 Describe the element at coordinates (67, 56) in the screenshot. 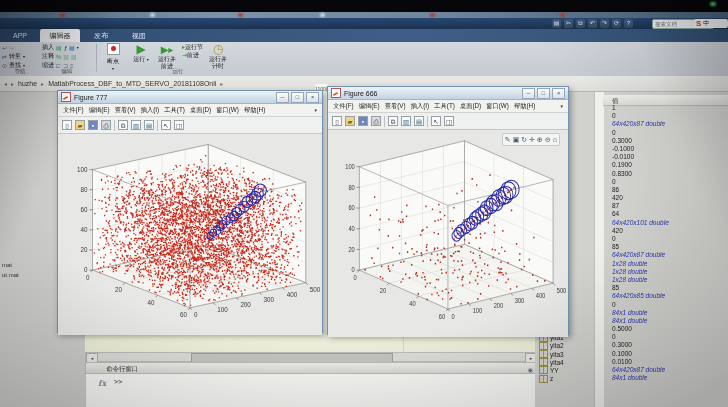

I see `edit-row-1: 注释%▧▨` at that location.